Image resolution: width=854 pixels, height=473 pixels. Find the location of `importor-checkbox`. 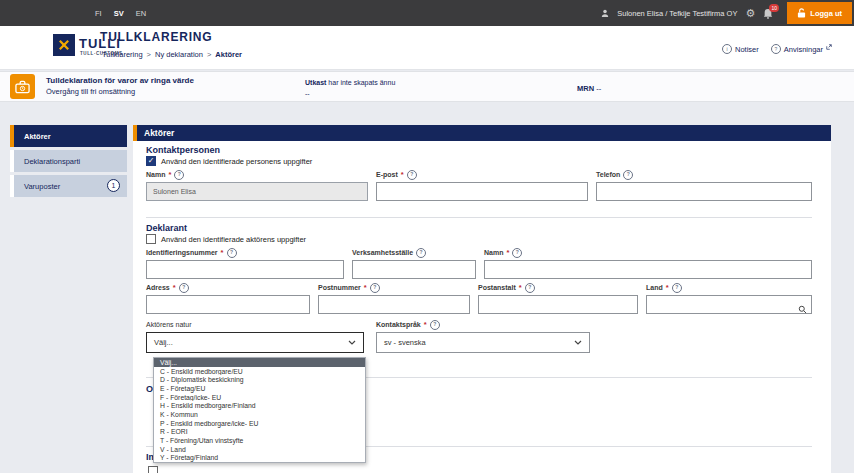

importor-checkbox is located at coordinates (153, 470).